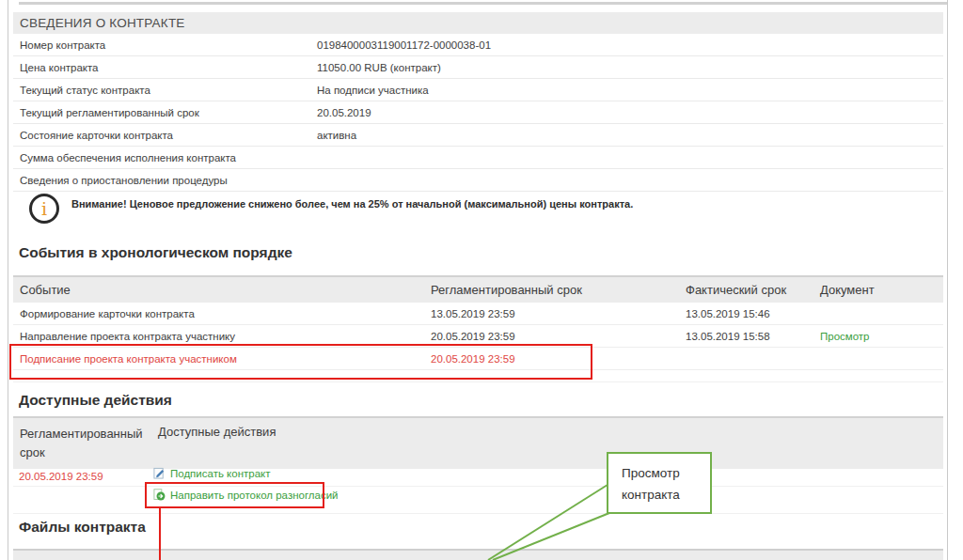 This screenshot has width=963, height=560. I want to click on actions-section-title: Доступные действия, so click(96, 400).